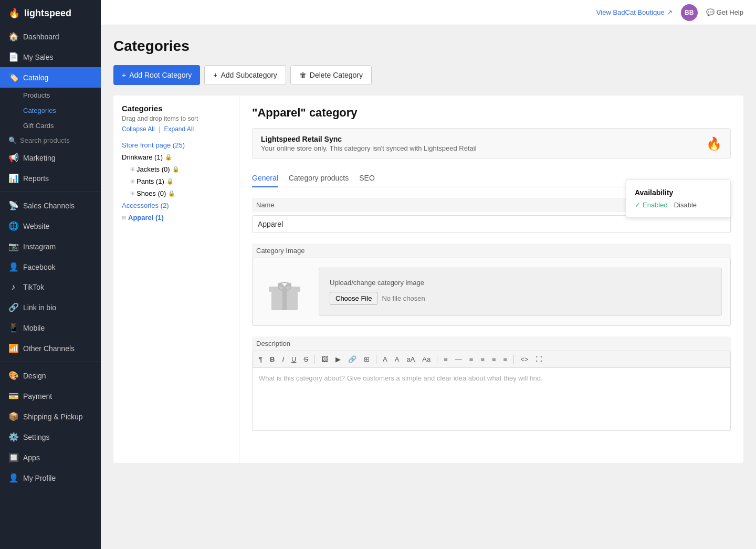 The width and height of the screenshot is (756, 549). Describe the element at coordinates (352, 359) in the screenshot. I see `toolbar-link: 🔗` at that location.